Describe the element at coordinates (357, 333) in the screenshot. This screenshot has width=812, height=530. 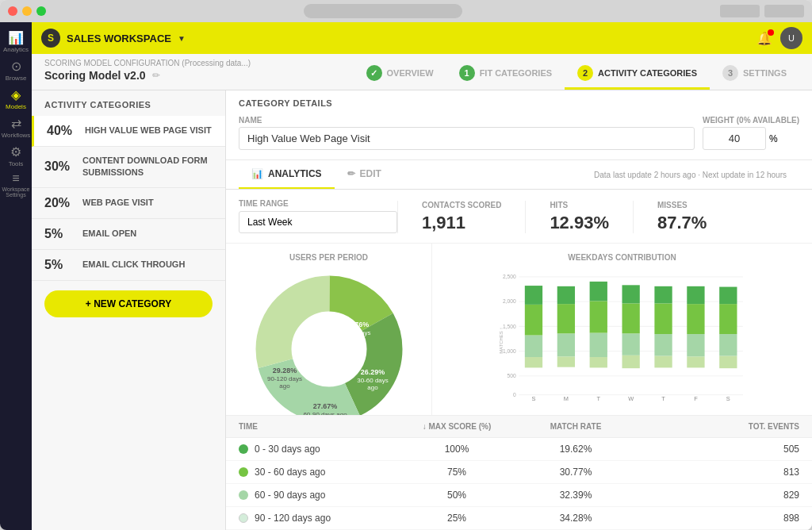
I see `label-1b: 0-30 days` at that location.